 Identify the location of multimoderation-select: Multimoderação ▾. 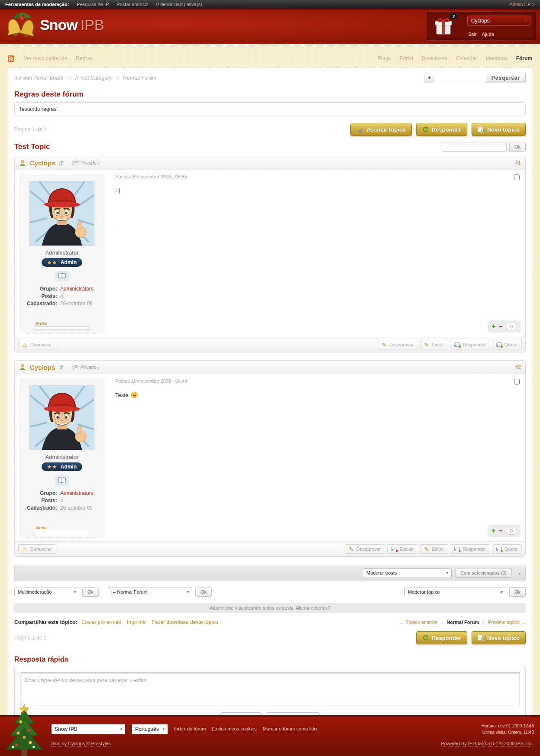
(47, 592).